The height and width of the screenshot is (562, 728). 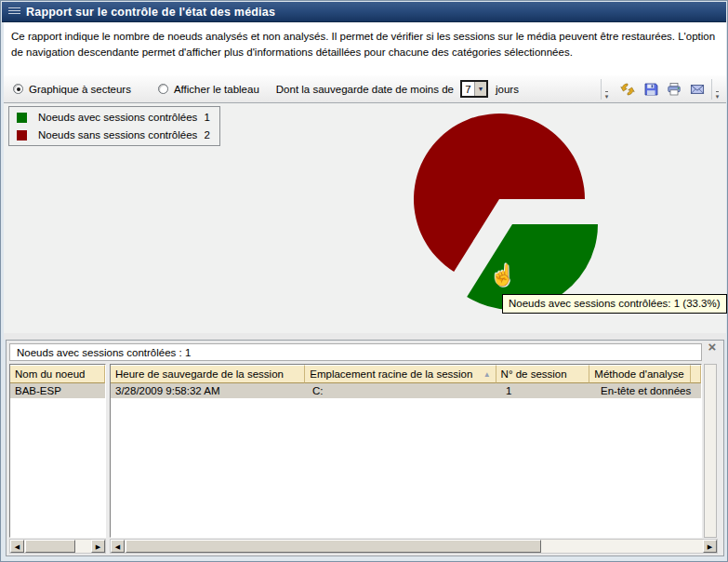 What do you see at coordinates (710, 450) in the screenshot?
I see `vertical-scrollbar` at bounding box center [710, 450].